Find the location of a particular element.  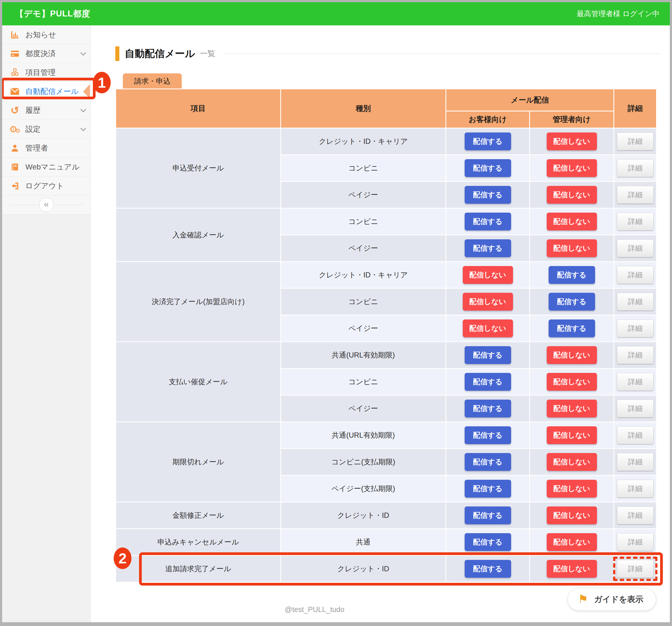

sidebar-item-settings: ⚙⚙ 設定 is located at coordinates (46, 129).